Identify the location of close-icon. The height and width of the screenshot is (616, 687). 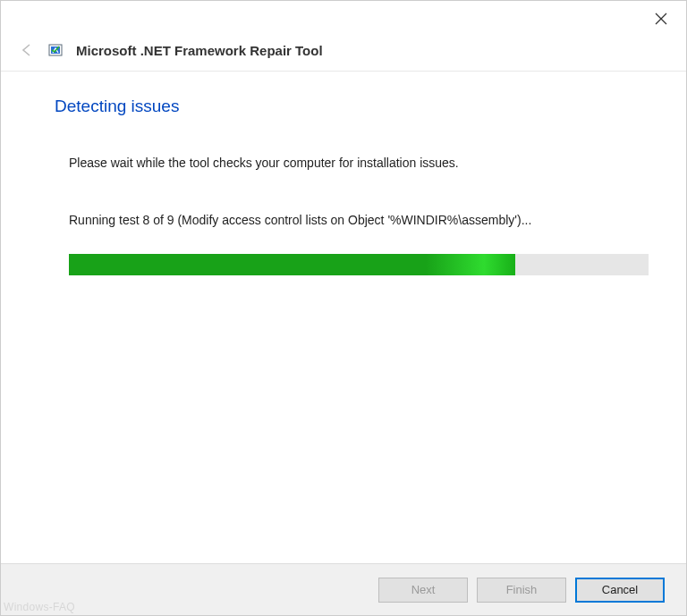
(661, 19).